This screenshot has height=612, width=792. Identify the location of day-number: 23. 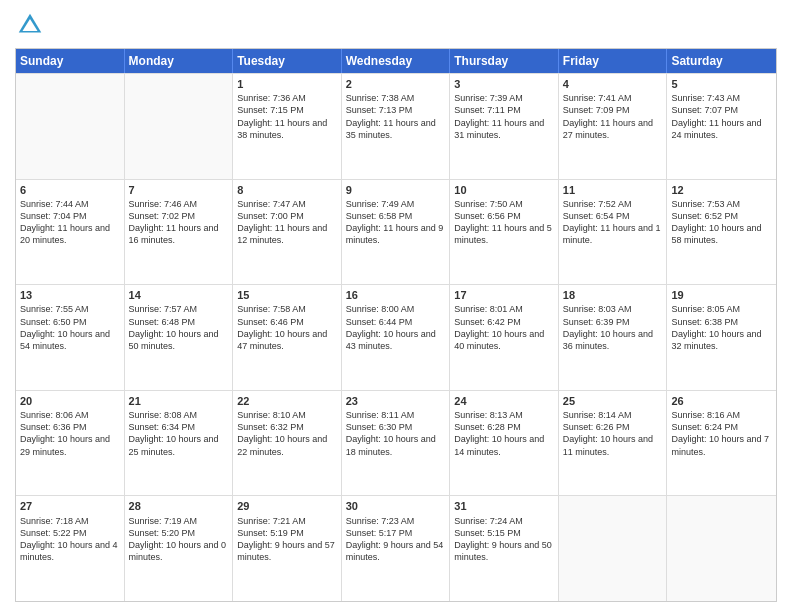
(396, 401).